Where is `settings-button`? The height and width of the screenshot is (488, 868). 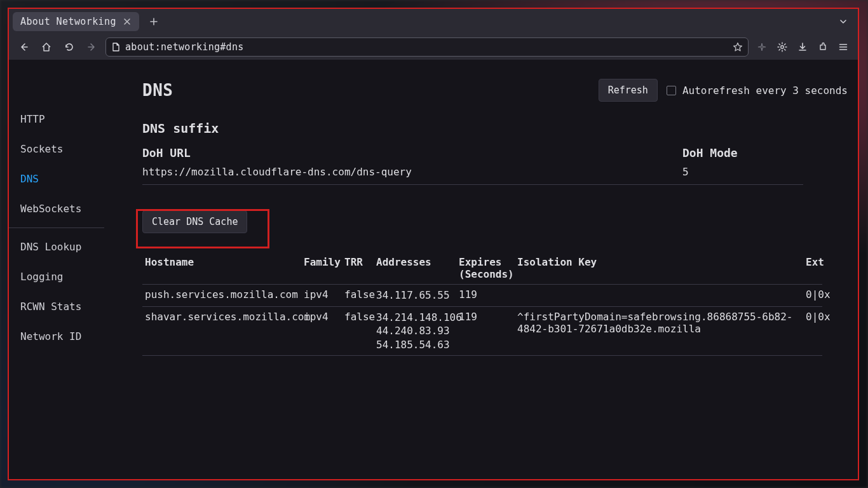
settings-button is located at coordinates (782, 47).